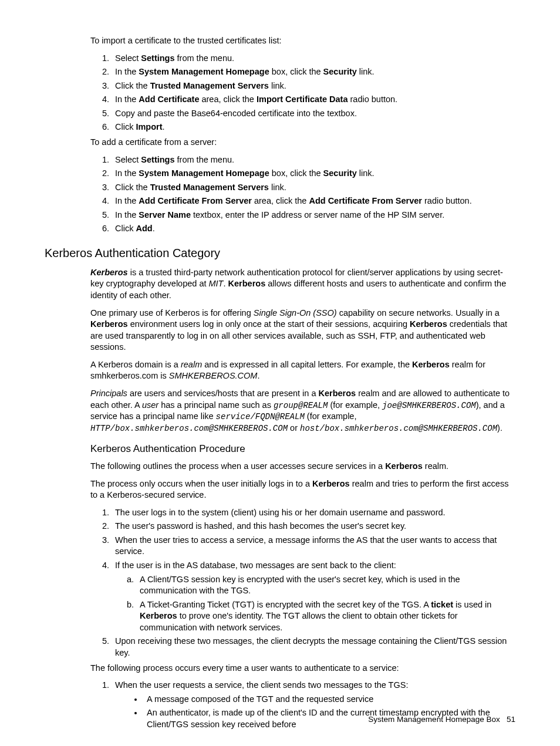 The width and height of the screenshot is (560, 746). Describe the element at coordinates (303, 669) in the screenshot. I see `paragraph: The following process occurs every time …` at that location.